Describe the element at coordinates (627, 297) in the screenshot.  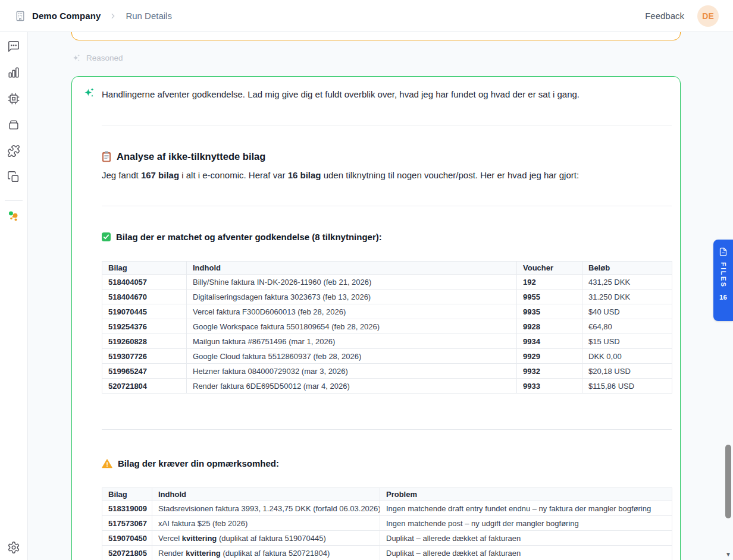
I see `cell-belob: 31.250 DKK` at that location.